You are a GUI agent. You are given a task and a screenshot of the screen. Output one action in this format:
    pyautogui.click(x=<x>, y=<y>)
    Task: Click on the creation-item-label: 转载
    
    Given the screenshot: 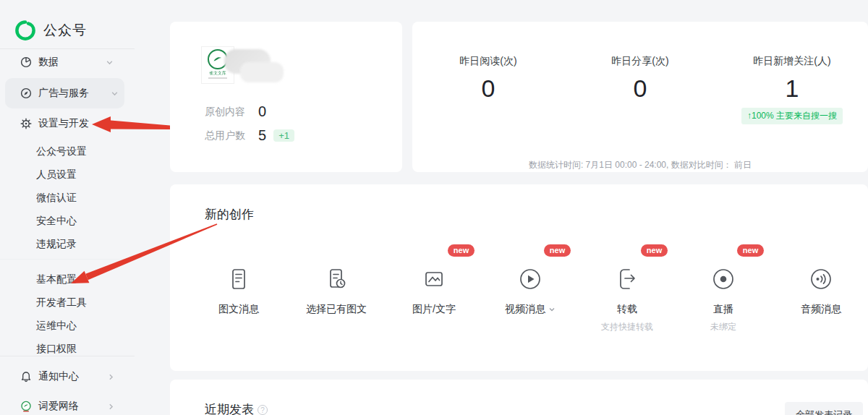 What is the action you would take?
    pyautogui.click(x=627, y=309)
    